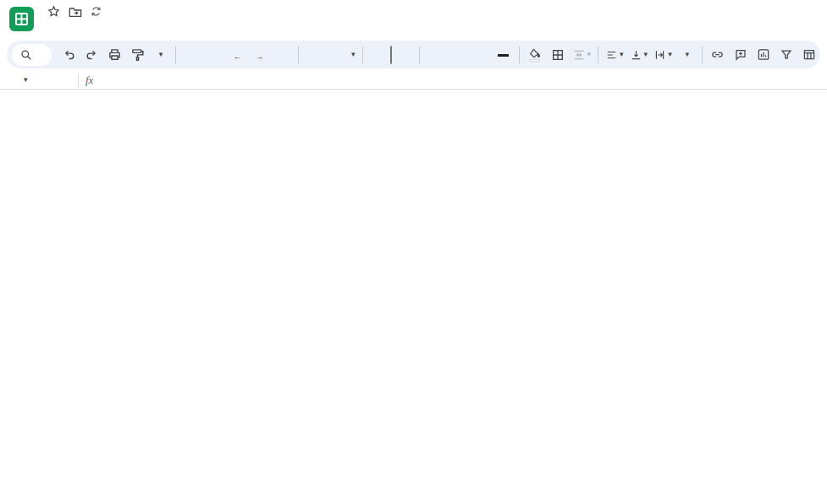 Image resolution: width=827 pixels, height=504 pixels. Describe the element at coordinates (54, 12) in the screenshot. I see `star-icon` at that location.